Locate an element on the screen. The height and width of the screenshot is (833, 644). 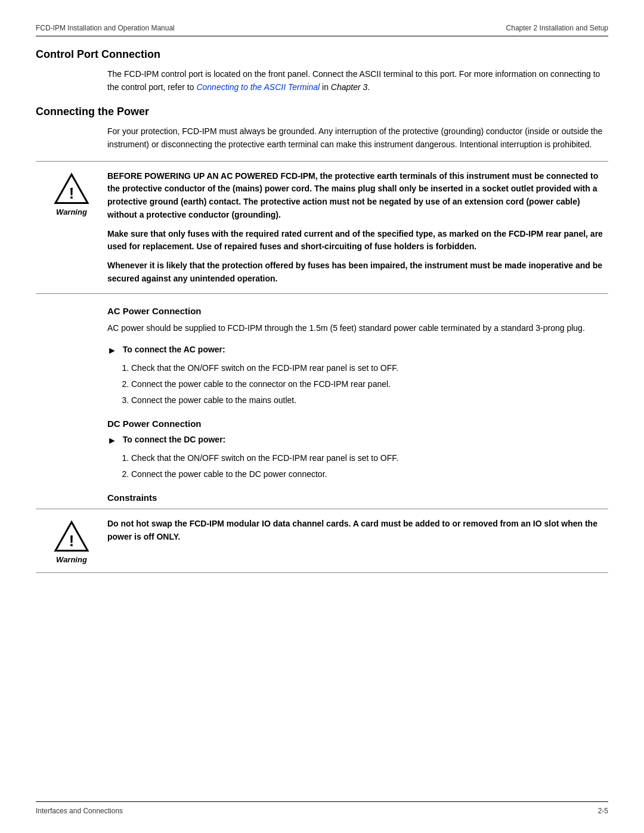
ac-step-3: Connect the power cable to the mains out… is located at coordinates (370, 401).